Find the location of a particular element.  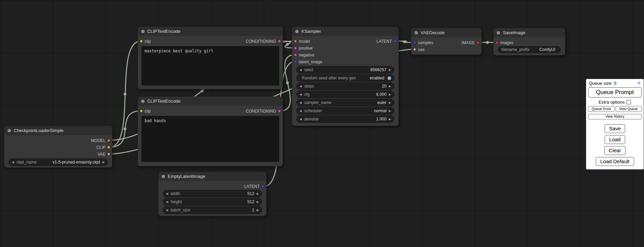

load-button: Load is located at coordinates (615, 140).